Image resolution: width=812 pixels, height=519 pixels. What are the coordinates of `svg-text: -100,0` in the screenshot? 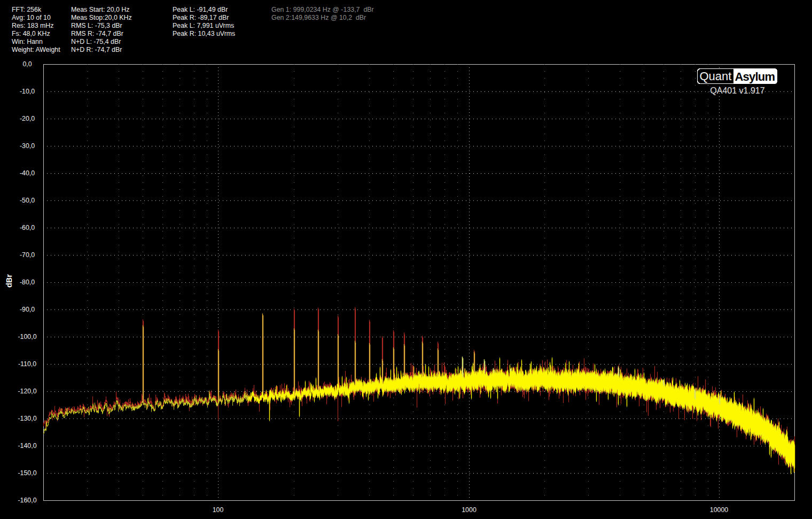 It's located at (27, 337).